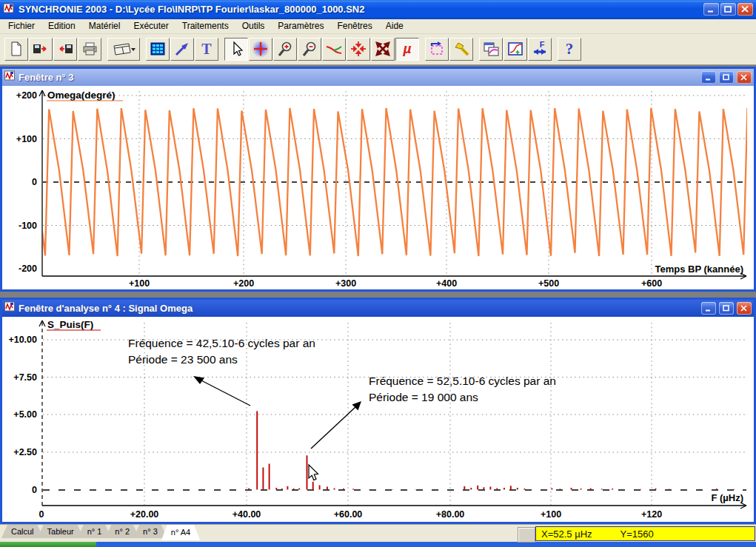 The image size is (756, 547). Describe the element at coordinates (253, 26) in the screenshot. I see `menu-item-outils: Outils` at that location.